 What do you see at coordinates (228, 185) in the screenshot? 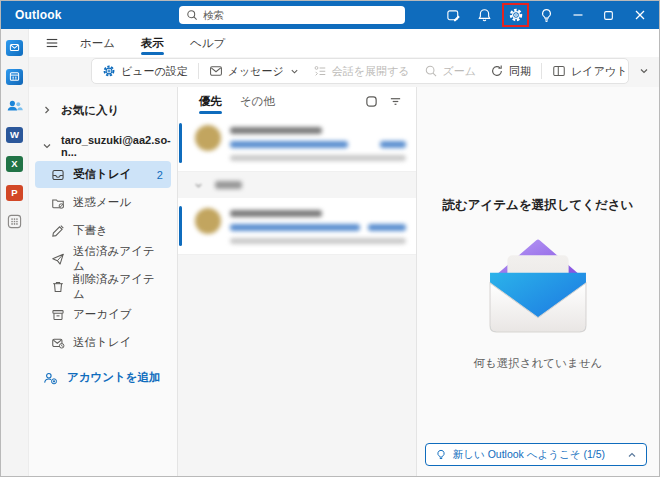
I see `blurred-group-label` at bounding box center [228, 185].